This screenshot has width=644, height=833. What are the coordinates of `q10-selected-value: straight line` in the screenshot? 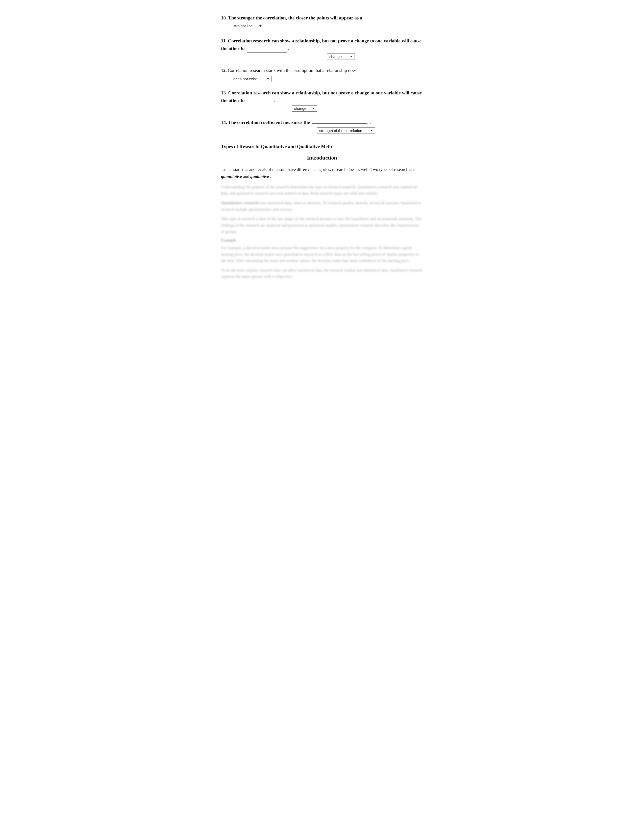 It's located at (243, 26).